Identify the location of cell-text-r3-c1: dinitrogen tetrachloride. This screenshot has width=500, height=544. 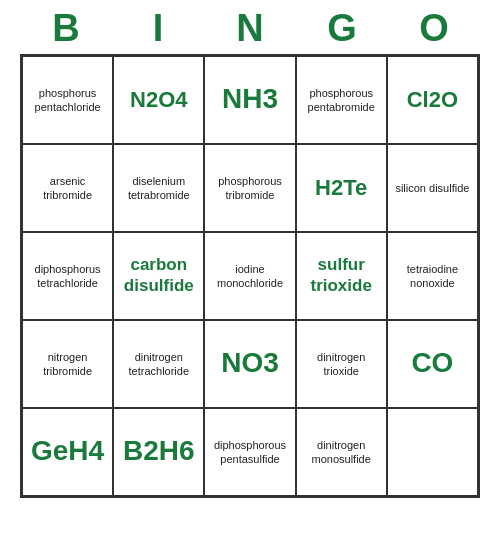
(158, 364).